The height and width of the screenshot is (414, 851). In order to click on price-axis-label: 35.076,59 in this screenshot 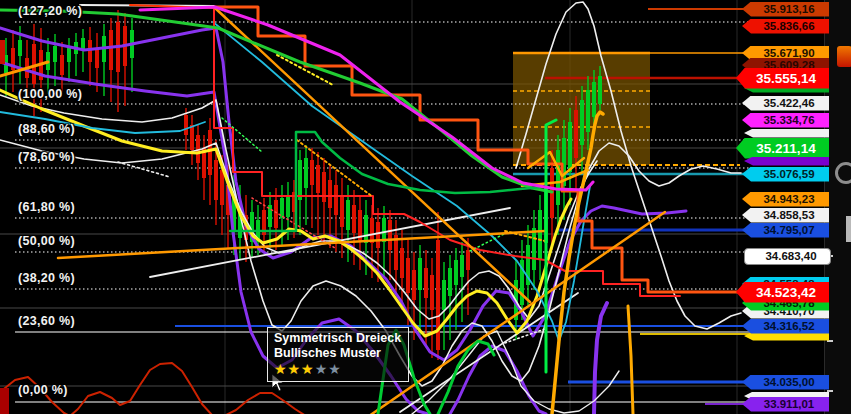, I will do `click(786, 174)`.